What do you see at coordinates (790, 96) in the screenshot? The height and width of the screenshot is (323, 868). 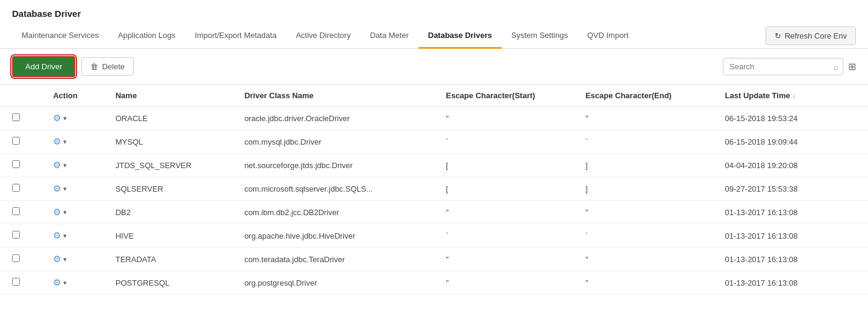 I see `header-last-update: Last Update Time ↓` at bounding box center [790, 96].